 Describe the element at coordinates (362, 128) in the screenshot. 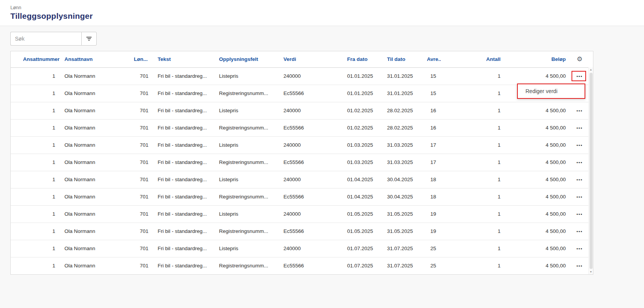

I see `cell-fra_dato: 01.02.2025` at that location.